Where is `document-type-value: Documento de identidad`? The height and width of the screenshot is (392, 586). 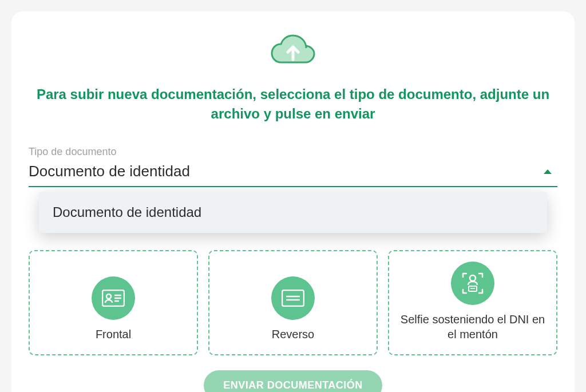
document-type-value: Documento de identidad is located at coordinates (109, 172).